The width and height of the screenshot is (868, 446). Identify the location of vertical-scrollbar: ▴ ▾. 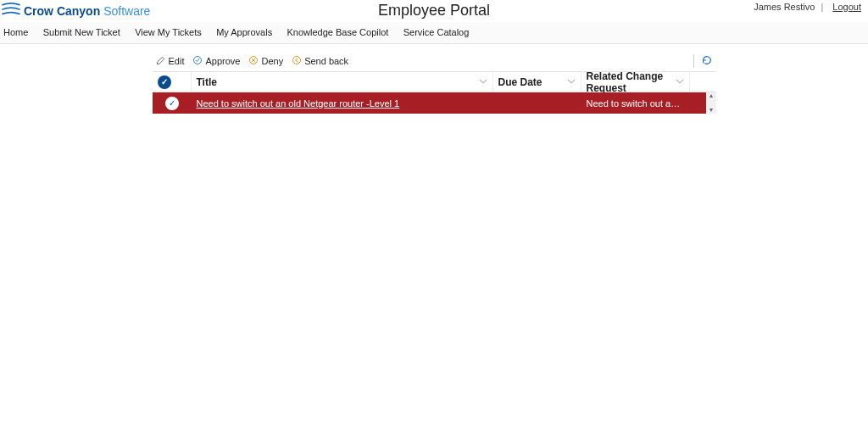
(711, 103).